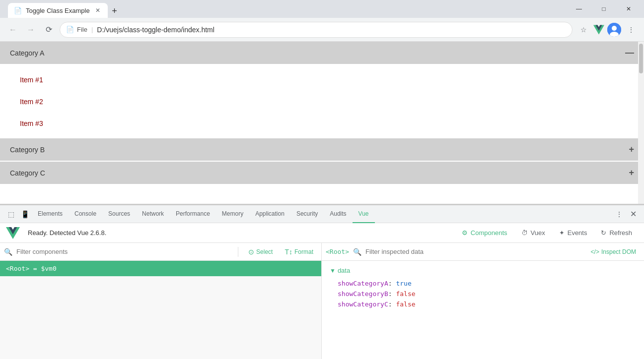 This screenshot has height=359, width=644. What do you see at coordinates (322, 80) in the screenshot?
I see `list-item: Item #1` at bounding box center [322, 80].